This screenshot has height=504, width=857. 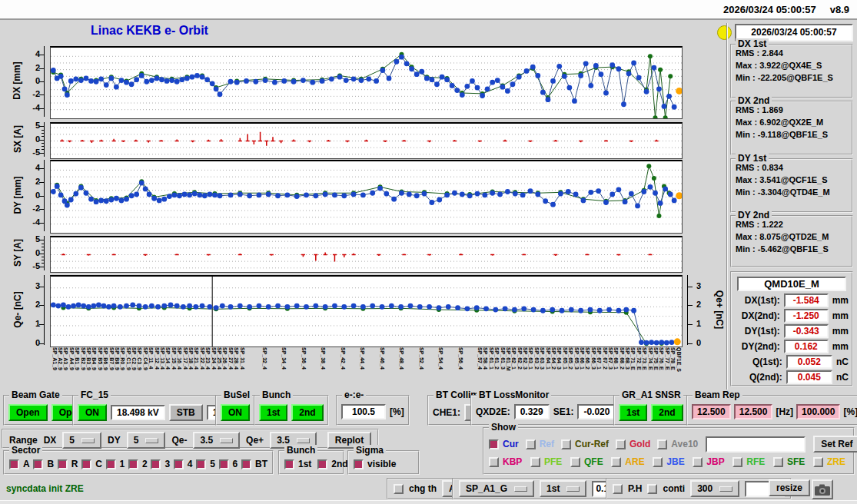 What do you see at coordinates (564, 412) in the screenshot?
I see `se1-label: SE1:` at bounding box center [564, 412].